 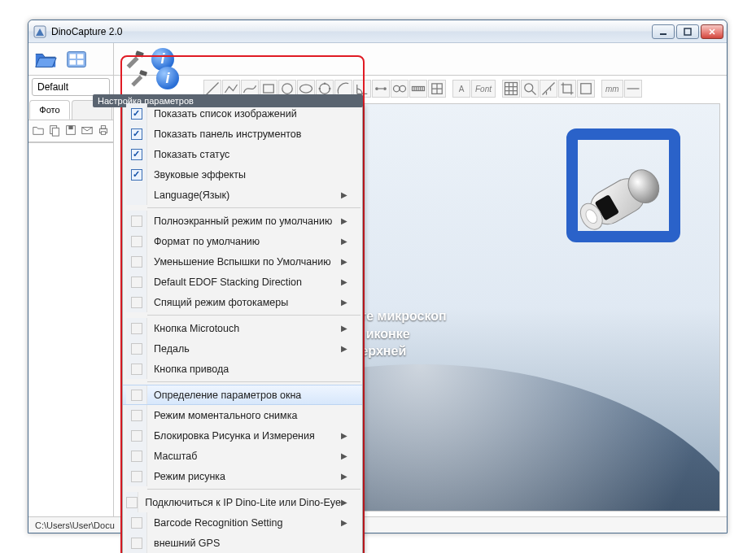 I want to click on menu-separator, so click(x=254, y=208).